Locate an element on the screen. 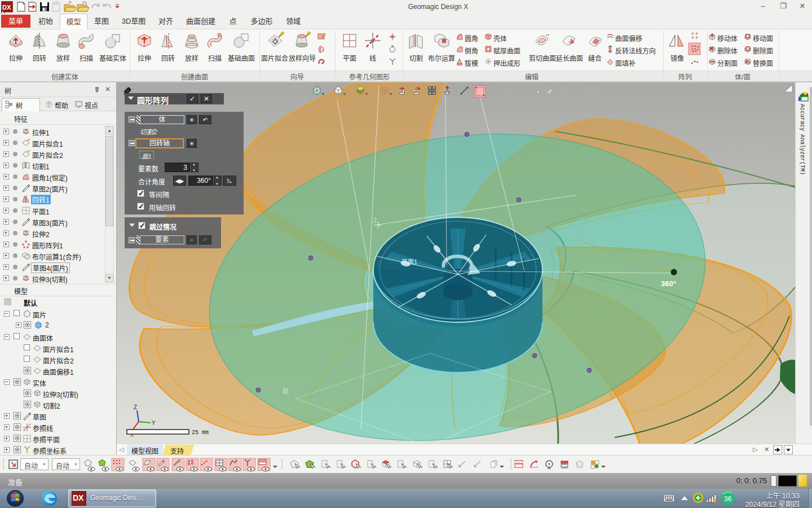 Image resolution: width=812 pixels, height=508 pixels. svg-text: 360° is located at coordinates (669, 283).